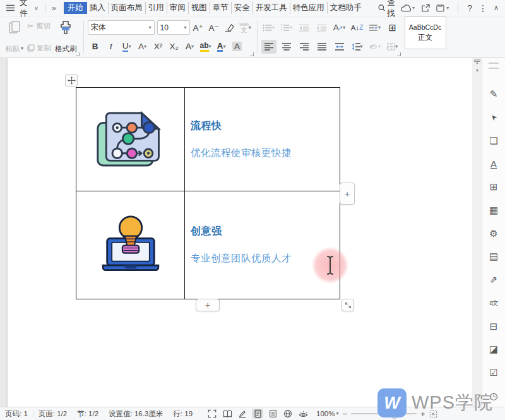  I want to click on tab-home: 开始, so click(76, 8).